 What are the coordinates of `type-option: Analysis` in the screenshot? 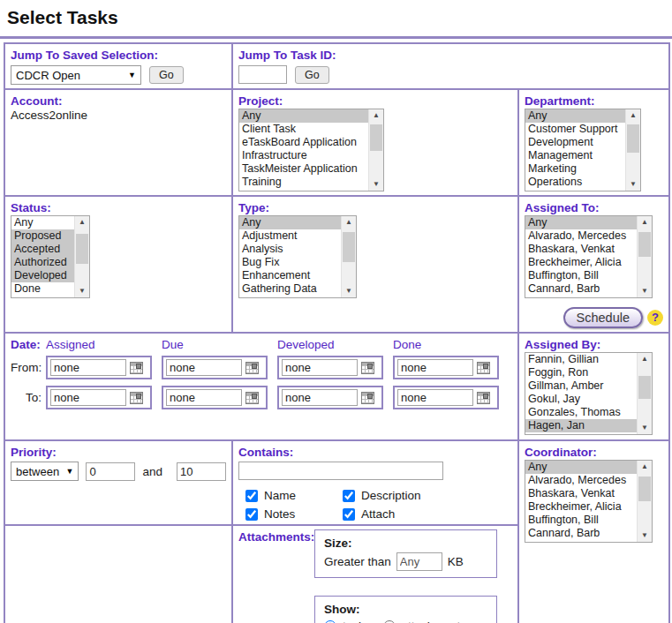 It's located at (298, 249).